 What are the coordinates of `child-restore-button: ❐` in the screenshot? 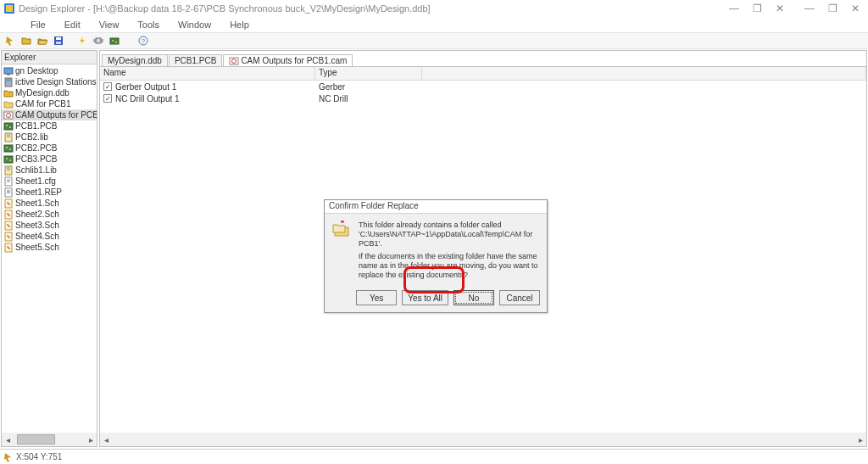 It's located at (758, 8).